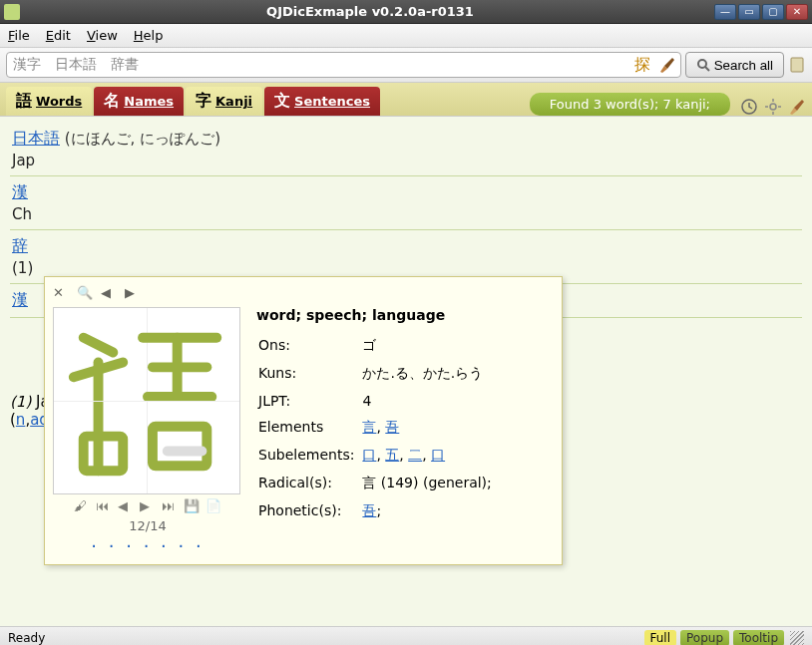 The image size is (812, 645). Describe the element at coordinates (109, 293) in the screenshot. I see `back-icon: ◀` at that location.